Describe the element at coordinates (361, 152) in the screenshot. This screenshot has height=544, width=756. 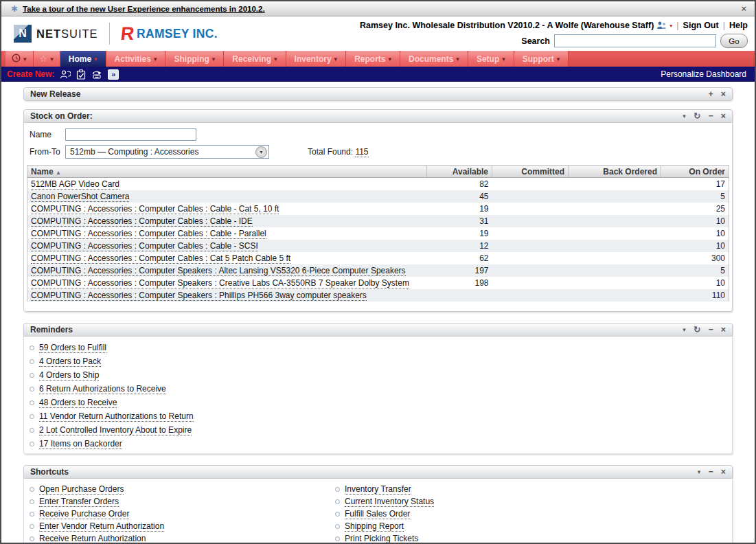
I see `total-found-value: 115` at that location.